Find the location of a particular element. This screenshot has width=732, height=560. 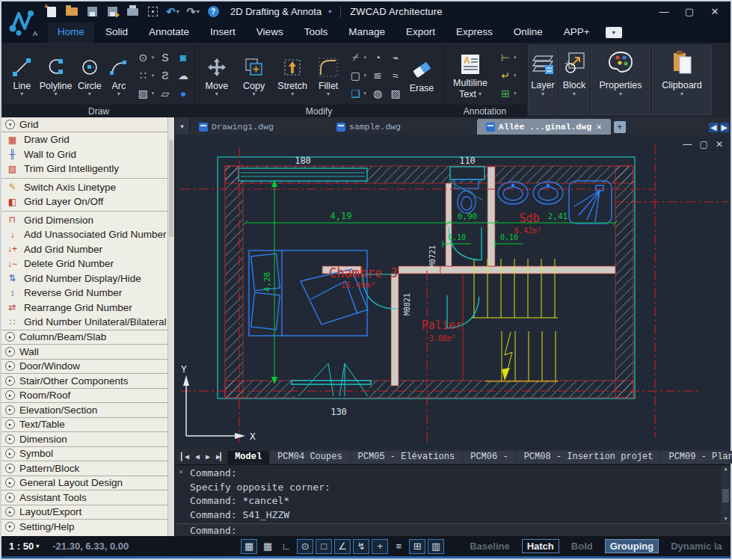

point-tool-icon: ⊙ is located at coordinates (143, 58).